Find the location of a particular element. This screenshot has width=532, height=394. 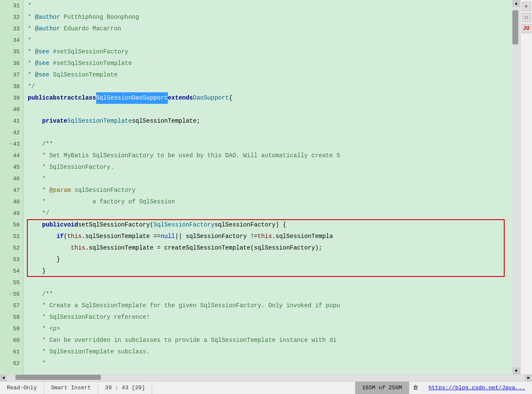

line-number: 42 is located at coordinates (10, 132).